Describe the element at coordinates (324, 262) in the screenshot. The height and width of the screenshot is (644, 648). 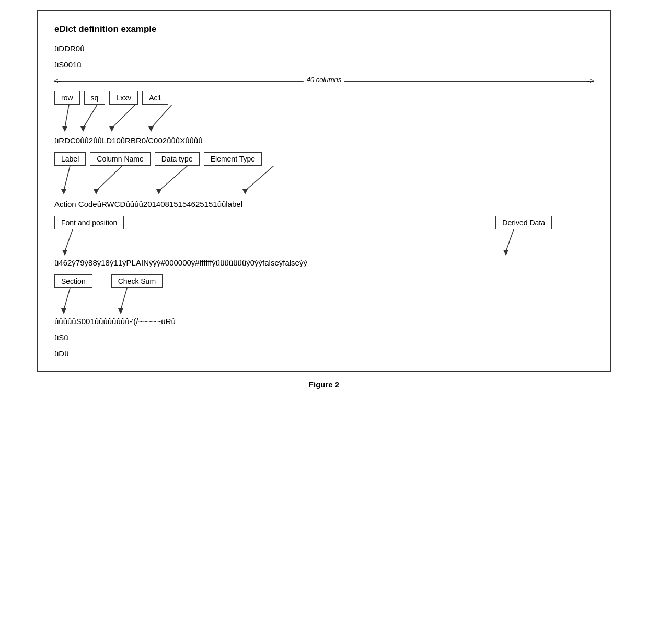
I see `font-line: û462ý79ý88ý18ý11ýPLAINýýý#000000ý#ffffff…` at that location.